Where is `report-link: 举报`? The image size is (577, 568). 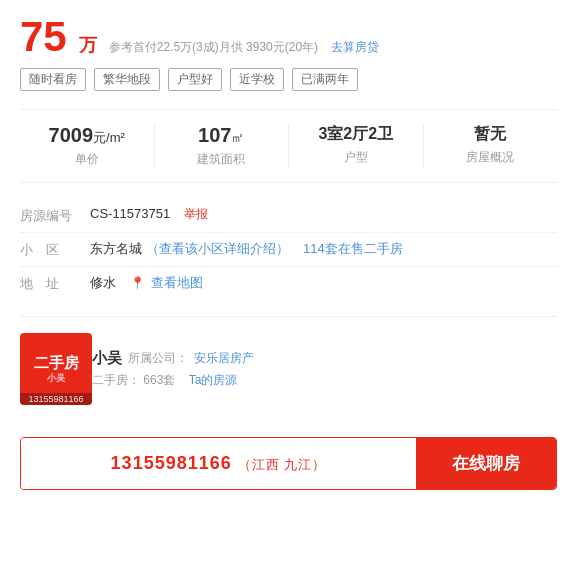
report-link: 举报 is located at coordinates (196, 214).